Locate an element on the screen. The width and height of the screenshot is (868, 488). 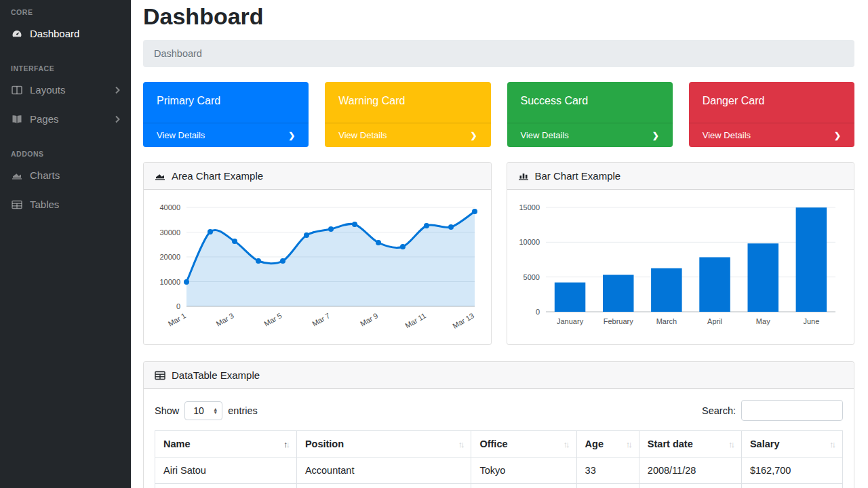
column-header-position: Position↑↓ is located at coordinates (384, 445).